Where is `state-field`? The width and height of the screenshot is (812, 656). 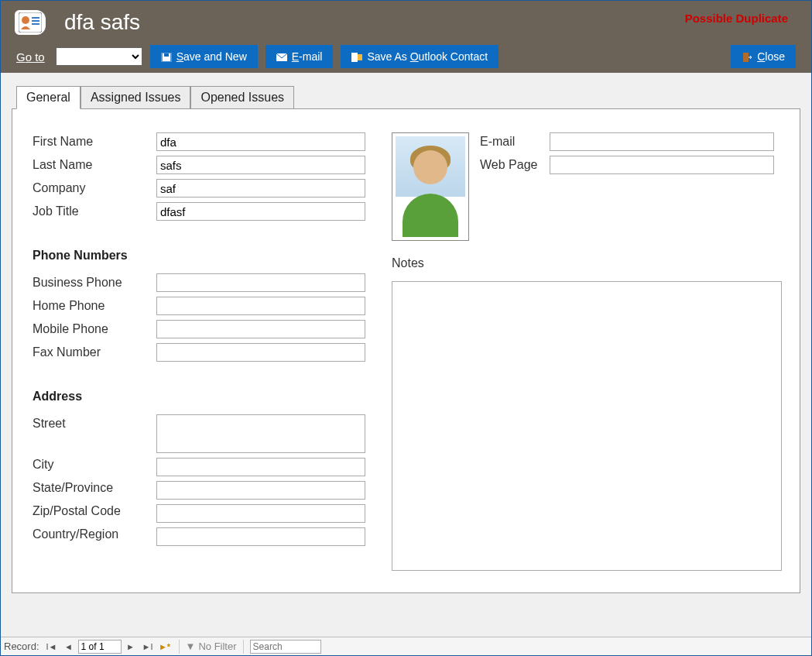
state-field is located at coordinates (261, 490).